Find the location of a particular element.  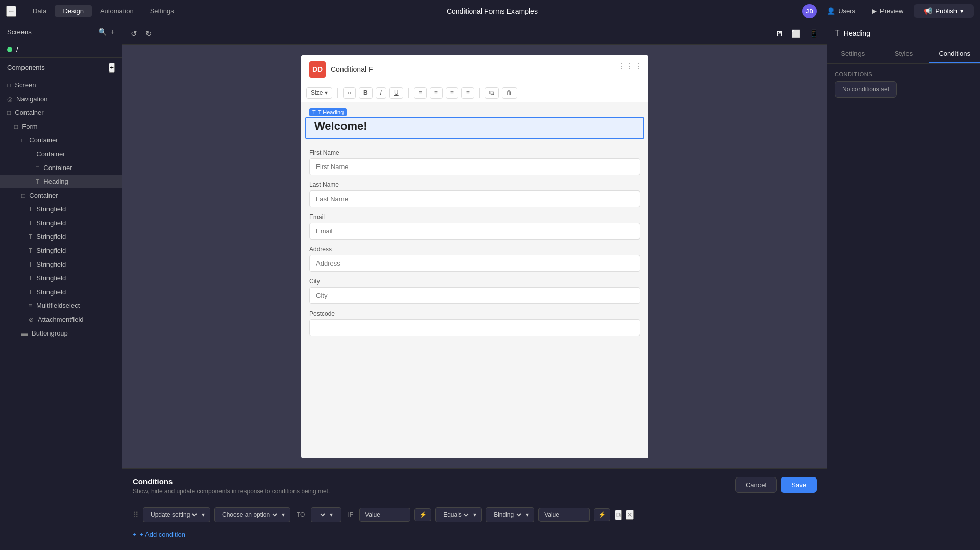

option-select: Choose an option ▾ is located at coordinates (252, 515).